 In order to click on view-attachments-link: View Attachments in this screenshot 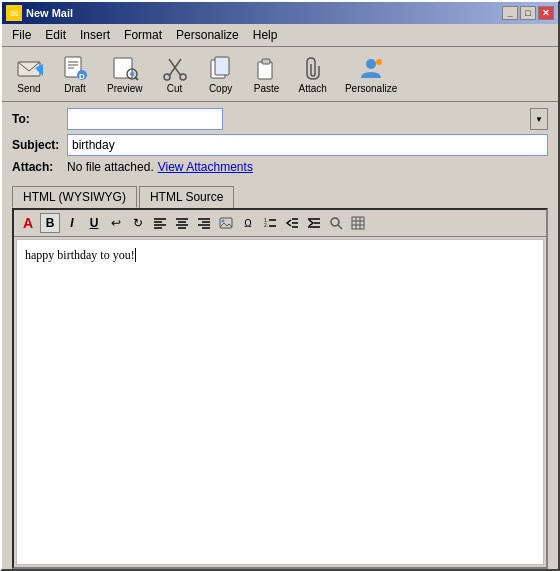, I will do `click(206, 167)`.